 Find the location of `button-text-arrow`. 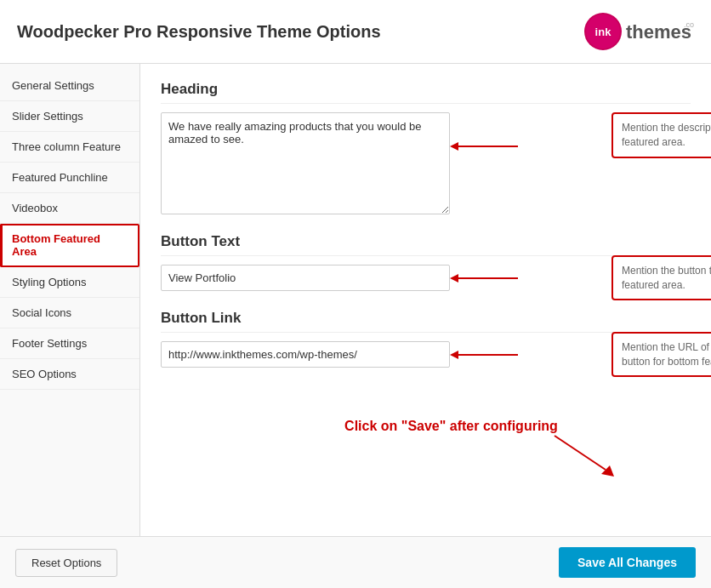

button-text-arrow is located at coordinates (492, 278).